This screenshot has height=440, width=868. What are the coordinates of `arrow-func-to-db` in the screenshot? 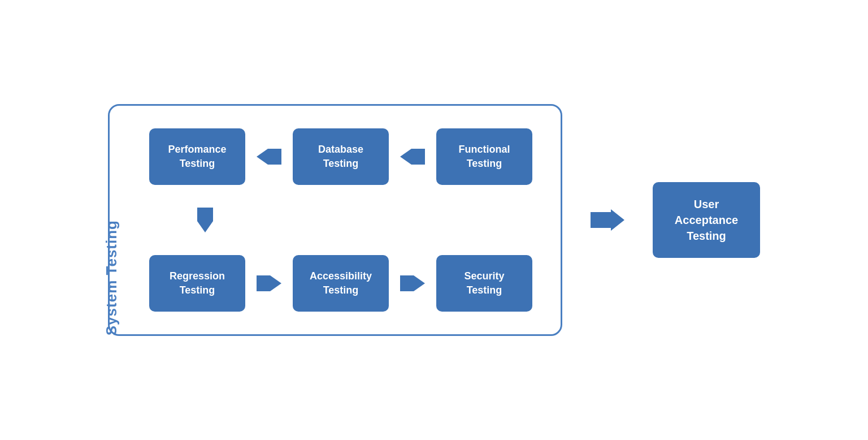 It's located at (413, 157).